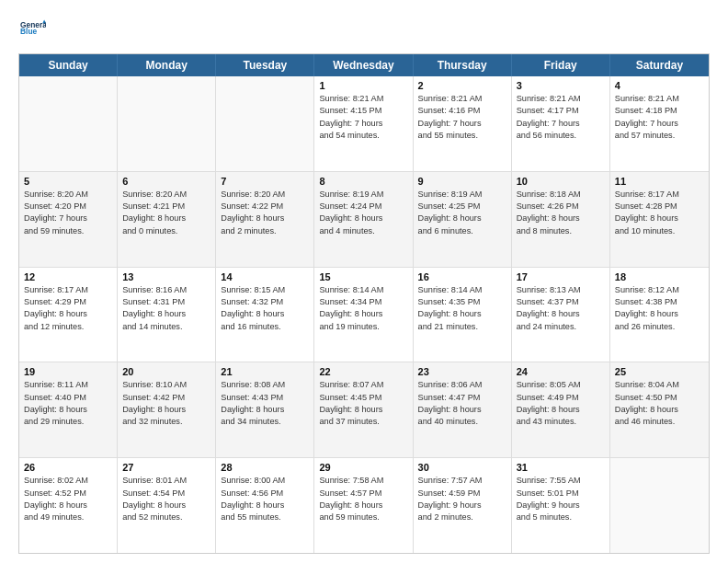  What do you see at coordinates (462, 86) in the screenshot?
I see `day-number: 2` at bounding box center [462, 86].